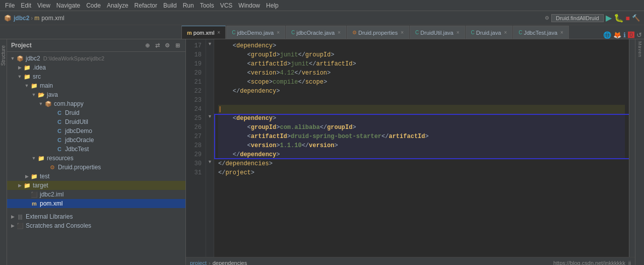  What do you see at coordinates (639, 35) in the screenshot?
I see `refresh-icon: ↺` at bounding box center [639, 35].